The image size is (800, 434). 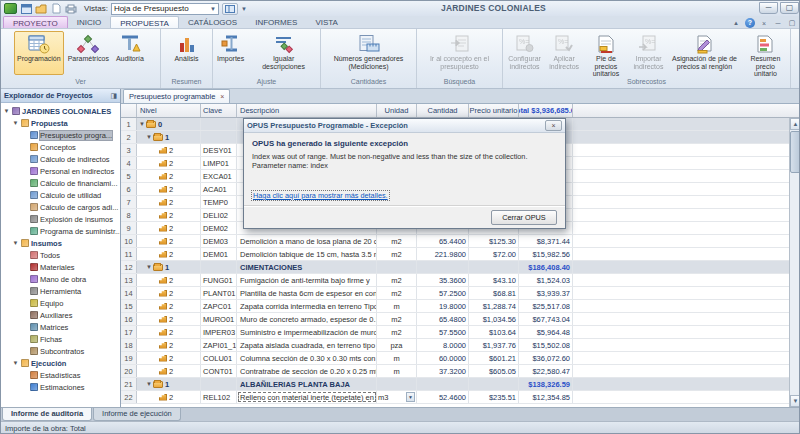 What do you see at coordinates (60, 195) in the screenshot?
I see `sidebar-item-cálculo-de-utilidad: Cálculo de utilidad` at bounding box center [60, 195].